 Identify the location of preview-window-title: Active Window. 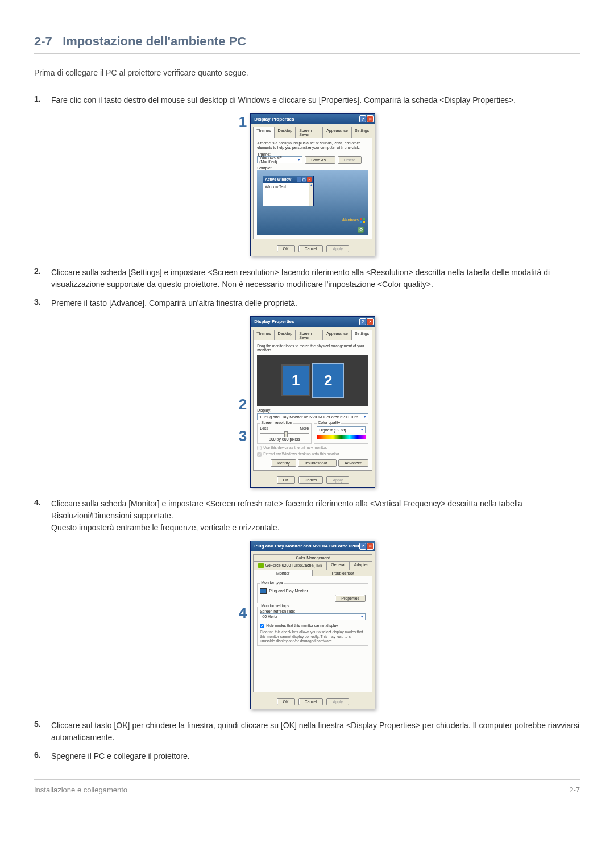
(278, 180).